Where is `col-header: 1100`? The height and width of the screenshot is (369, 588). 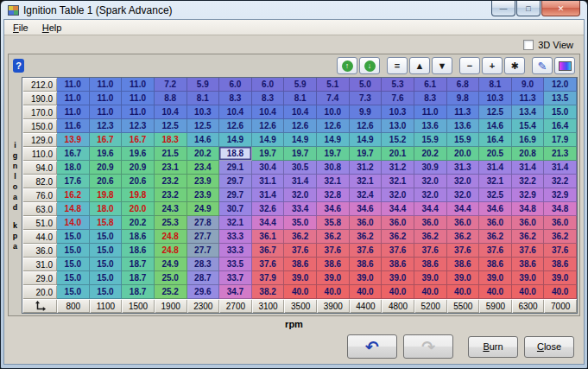 col-header: 1100 is located at coordinates (106, 306).